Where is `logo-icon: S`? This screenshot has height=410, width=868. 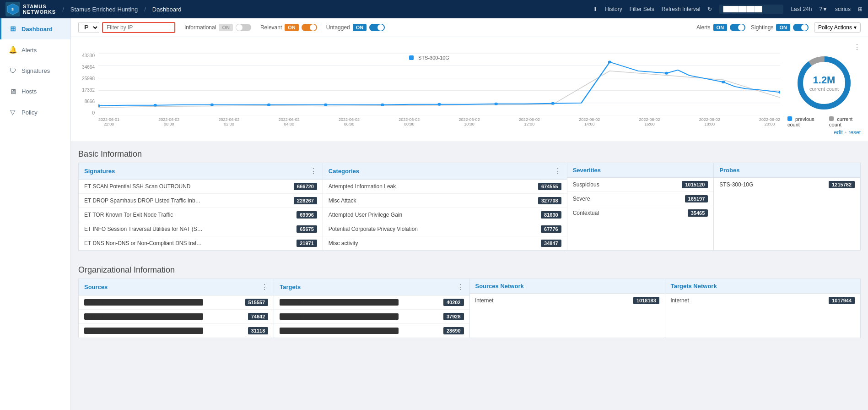 logo-icon: S is located at coordinates (13, 9).